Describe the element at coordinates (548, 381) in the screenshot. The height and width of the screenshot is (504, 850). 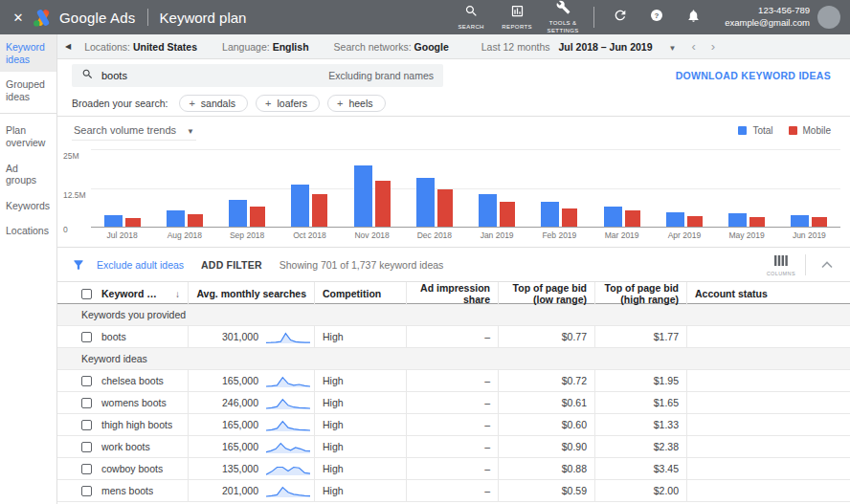
I see `bid-low-cell: $0.72` at that location.